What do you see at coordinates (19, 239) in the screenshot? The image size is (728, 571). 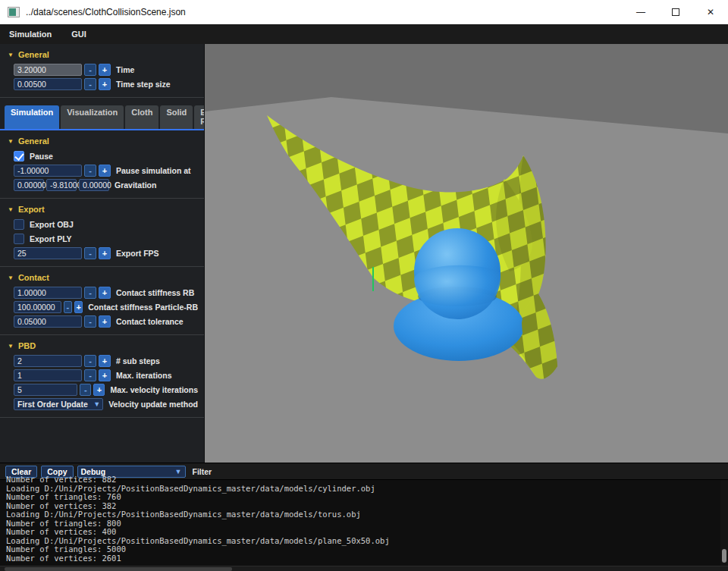 I see `export-ply-checkbox` at bounding box center [19, 239].